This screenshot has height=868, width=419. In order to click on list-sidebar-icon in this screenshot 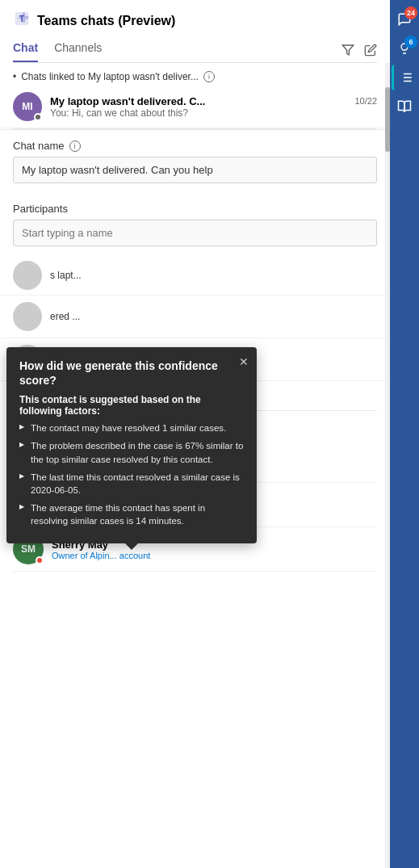, I will do `click(404, 78)`.